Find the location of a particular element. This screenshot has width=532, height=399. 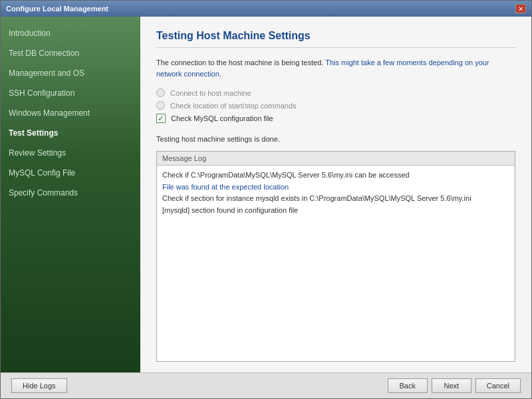

sidebar-item-windows-management: Windows Management is located at coordinates (70, 113).